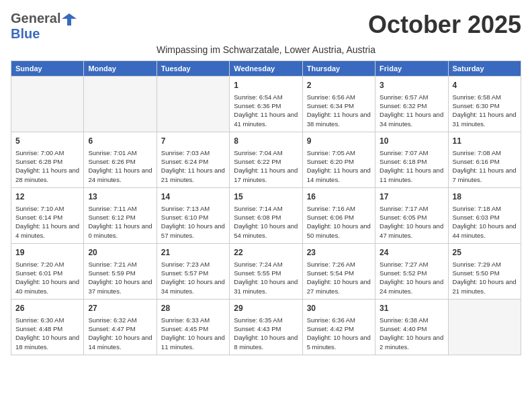 This screenshot has width=532, height=411. What do you see at coordinates (47, 141) in the screenshot?
I see `day-number: 5` at bounding box center [47, 141].